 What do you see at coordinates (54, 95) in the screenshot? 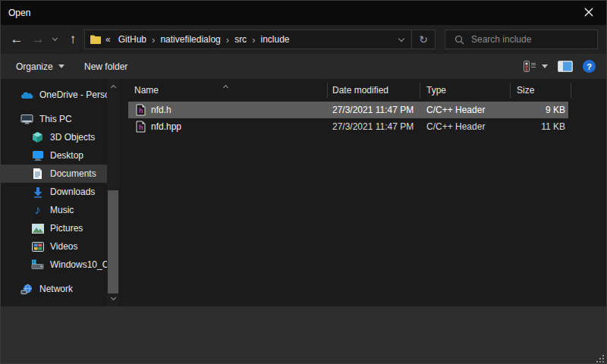
I see `sidebar-item-onedrive: OneDrive - Persor` at bounding box center [54, 95].